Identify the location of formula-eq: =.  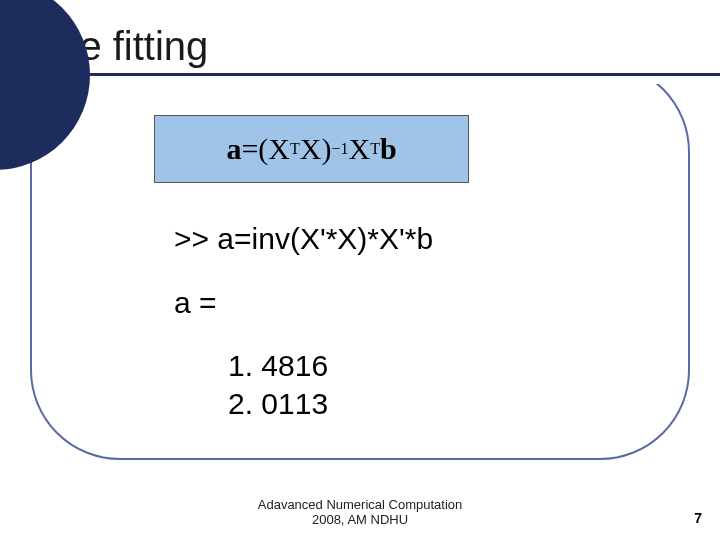
(250, 149).